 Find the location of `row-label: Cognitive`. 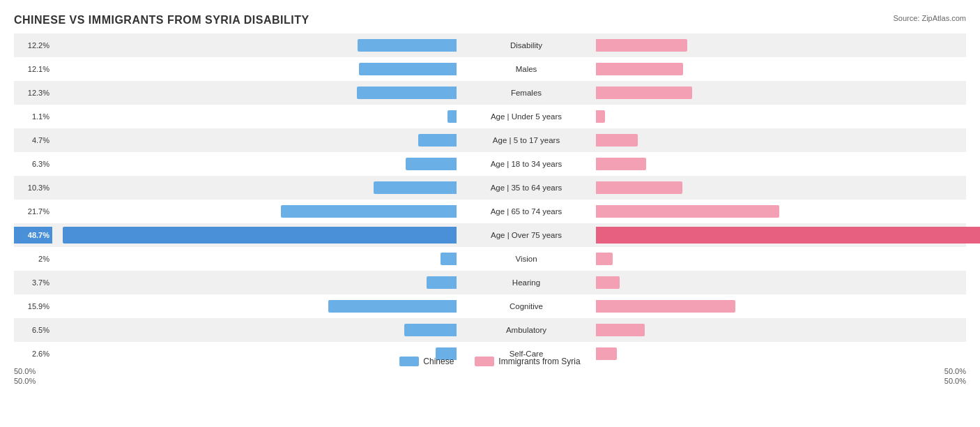

row-label: Cognitive is located at coordinates (526, 306).